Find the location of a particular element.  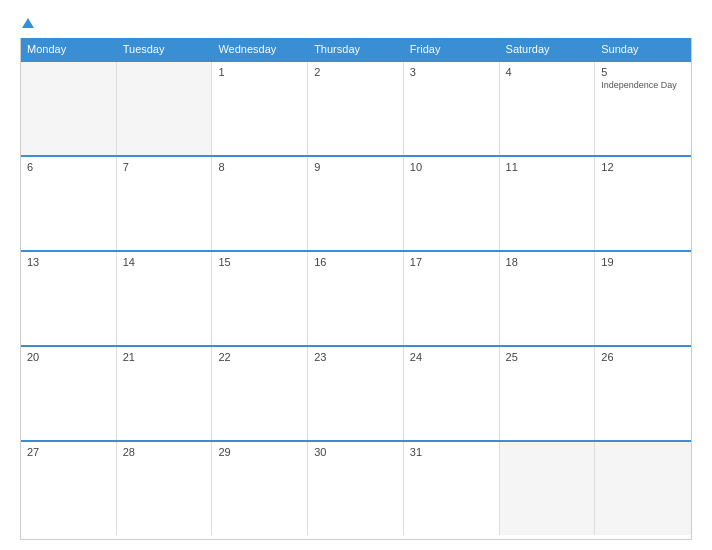

day-cell: 14 is located at coordinates (165, 298).